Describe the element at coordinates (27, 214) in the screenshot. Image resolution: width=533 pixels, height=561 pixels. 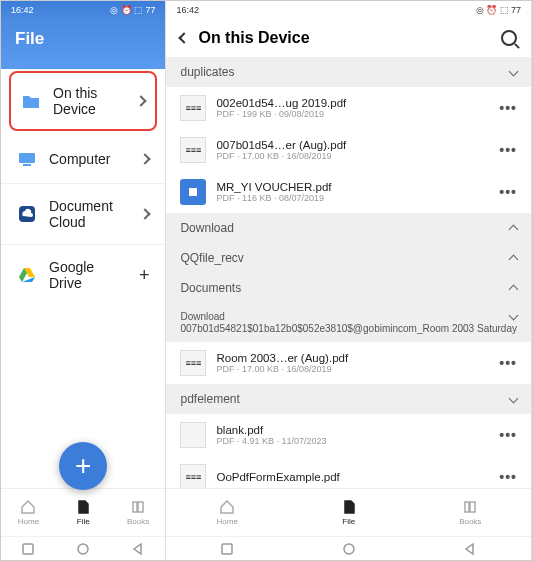
I see `cloud-icon` at that location.